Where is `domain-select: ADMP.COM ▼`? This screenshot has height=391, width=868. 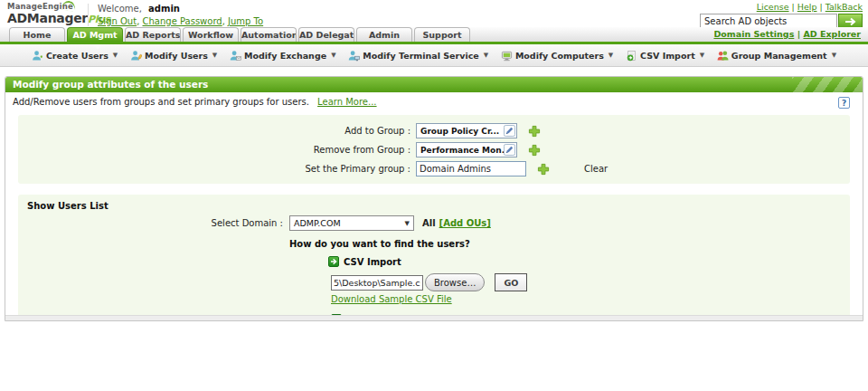 domain-select: ADMP.COM ▼ is located at coordinates (352, 223).